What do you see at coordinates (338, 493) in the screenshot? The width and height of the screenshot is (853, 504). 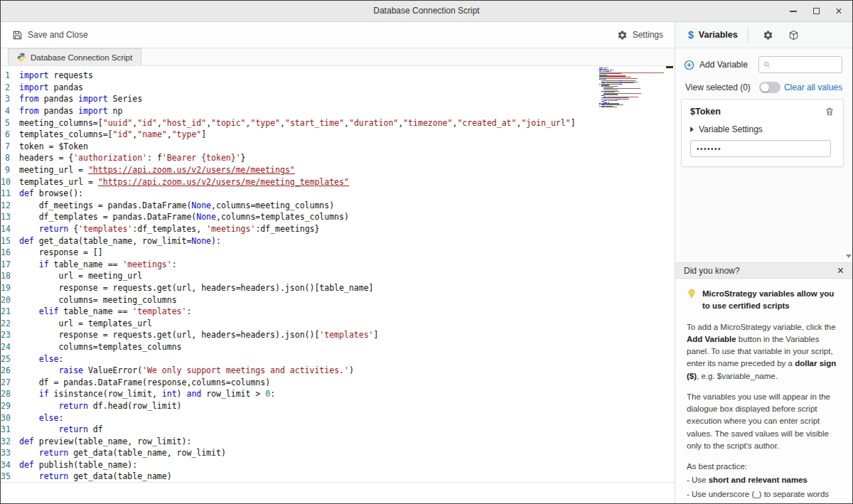 I see `horizontal-scrollbar` at bounding box center [338, 493].